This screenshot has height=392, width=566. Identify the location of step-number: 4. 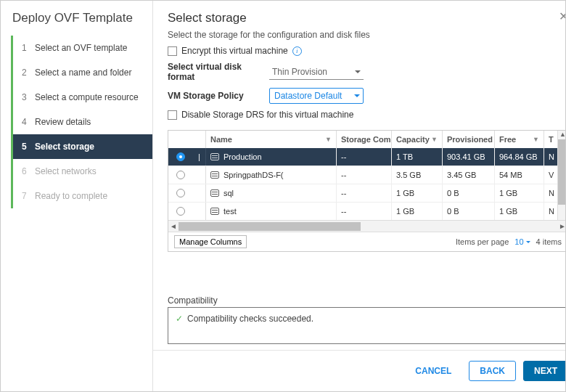
(25, 122).